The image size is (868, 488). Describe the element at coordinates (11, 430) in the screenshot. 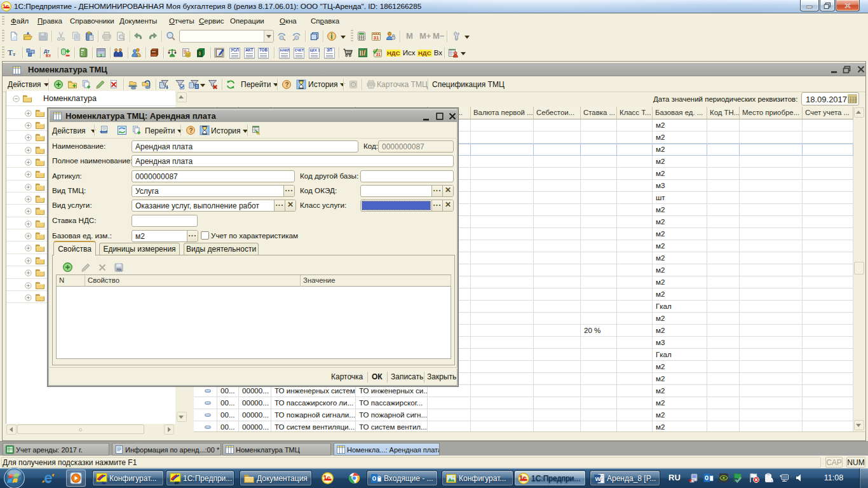

I see `tree-scroll-left-button` at that location.